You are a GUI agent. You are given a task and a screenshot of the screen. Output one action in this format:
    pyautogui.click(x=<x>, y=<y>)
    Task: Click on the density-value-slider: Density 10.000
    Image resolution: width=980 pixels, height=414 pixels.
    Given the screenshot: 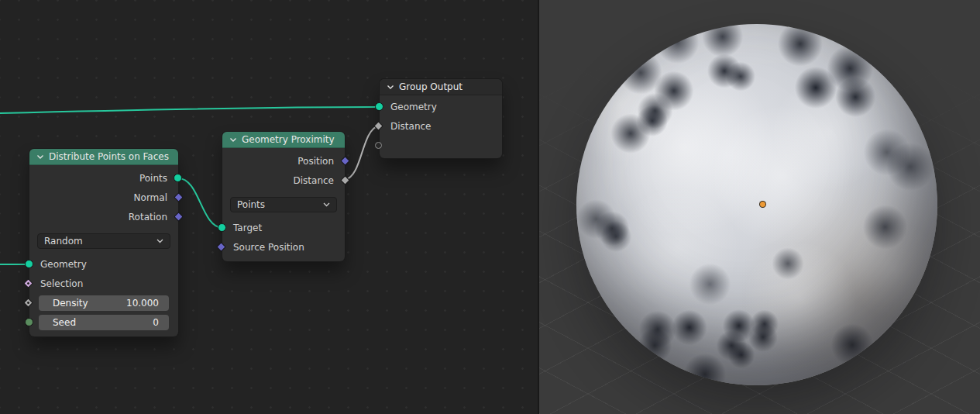 What is the action you would take?
    pyautogui.click(x=104, y=303)
    